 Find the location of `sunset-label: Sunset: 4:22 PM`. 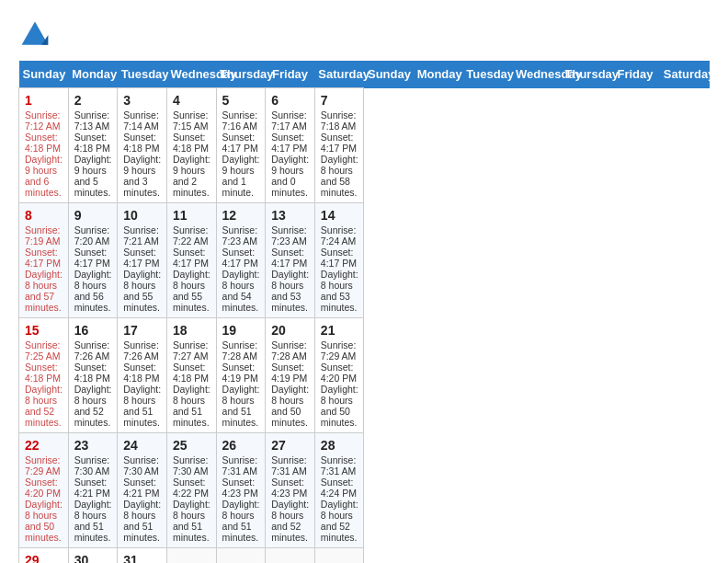

sunset-label: Sunset: 4:22 PM is located at coordinates (191, 488).